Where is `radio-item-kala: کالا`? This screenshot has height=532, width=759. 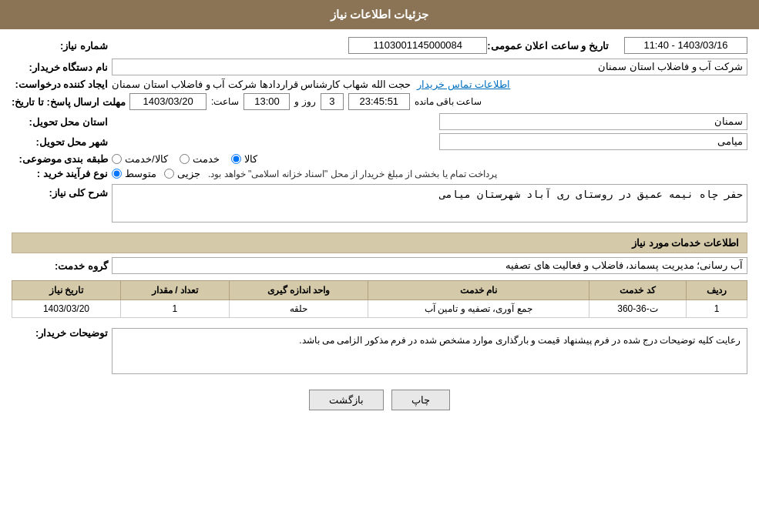
radio-item-kala: کالا is located at coordinates (244, 159).